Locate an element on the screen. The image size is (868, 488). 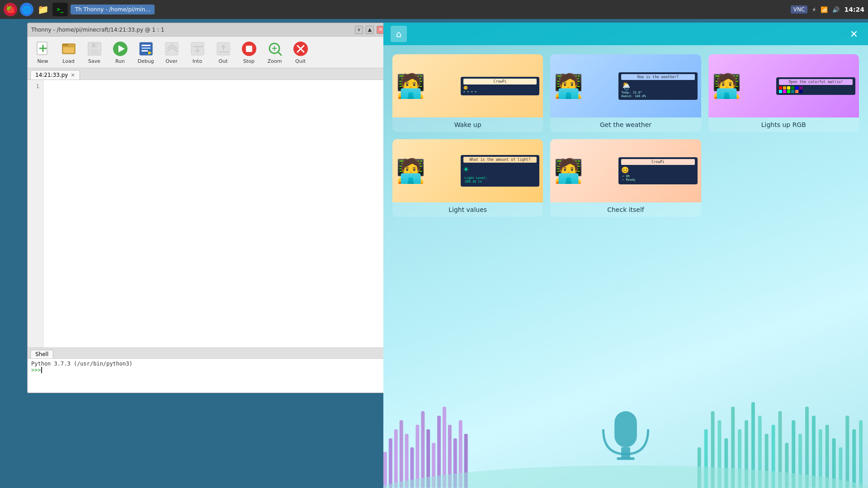
save-button: Save is located at coordinates (94, 52).